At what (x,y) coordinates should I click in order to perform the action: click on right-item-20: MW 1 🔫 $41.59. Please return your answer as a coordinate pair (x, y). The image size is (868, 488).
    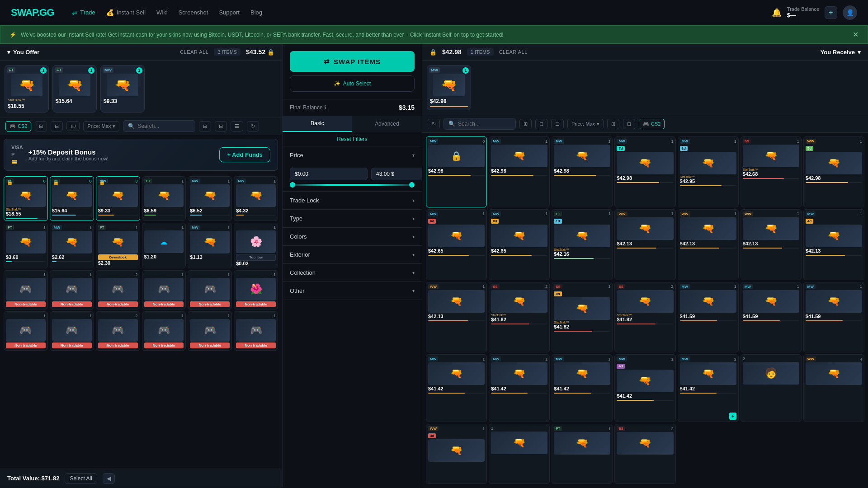
    Looking at the image, I should click on (771, 317).